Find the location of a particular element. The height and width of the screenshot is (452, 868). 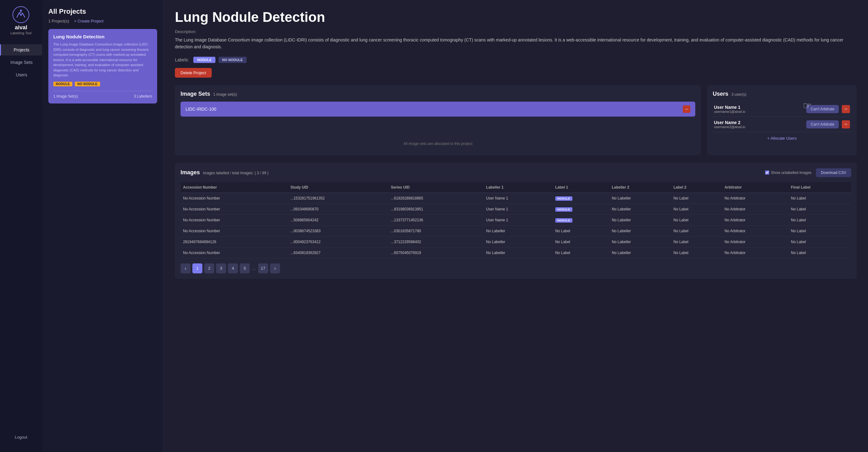

description-label: Description: is located at coordinates (516, 32).